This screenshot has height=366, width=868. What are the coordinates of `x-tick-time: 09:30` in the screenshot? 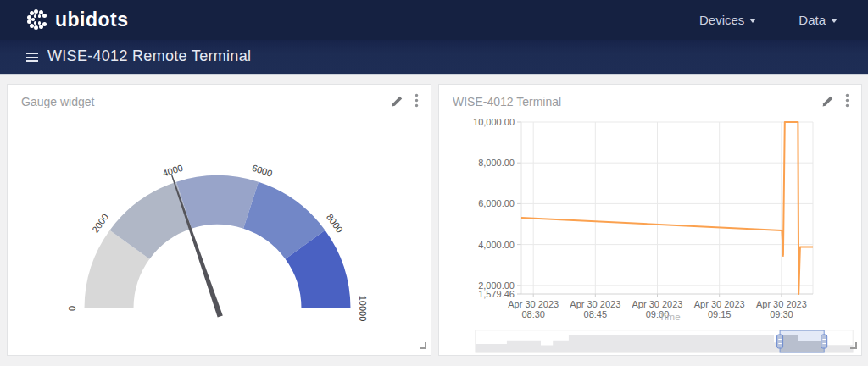 It's located at (782, 314).